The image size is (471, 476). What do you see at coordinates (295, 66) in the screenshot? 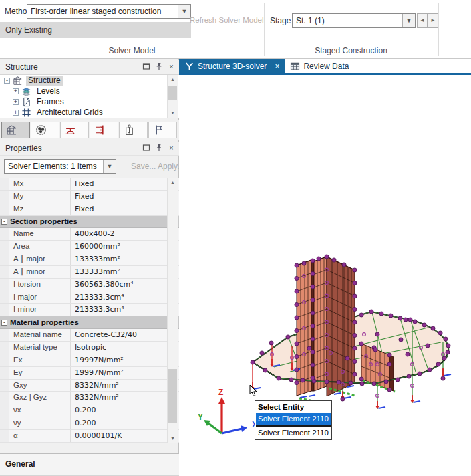
I see `table-icon` at bounding box center [295, 66].